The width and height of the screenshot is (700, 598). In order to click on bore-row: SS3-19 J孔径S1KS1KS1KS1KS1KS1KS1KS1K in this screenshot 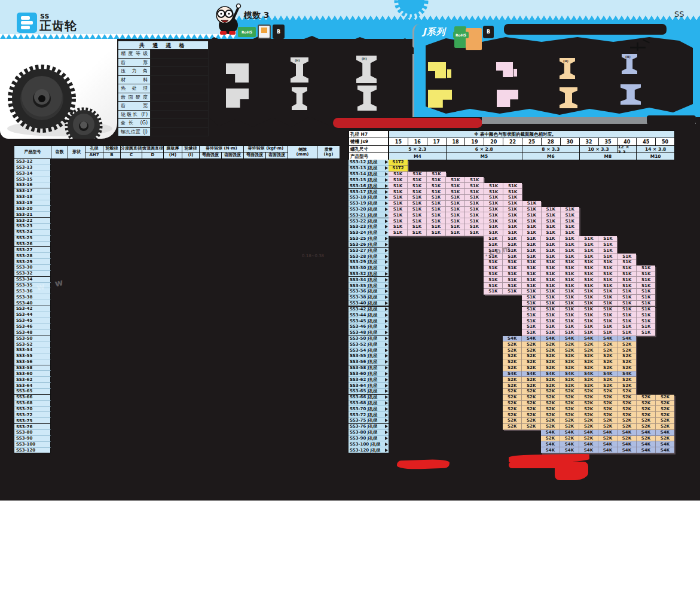, I will do `click(512, 204)`.